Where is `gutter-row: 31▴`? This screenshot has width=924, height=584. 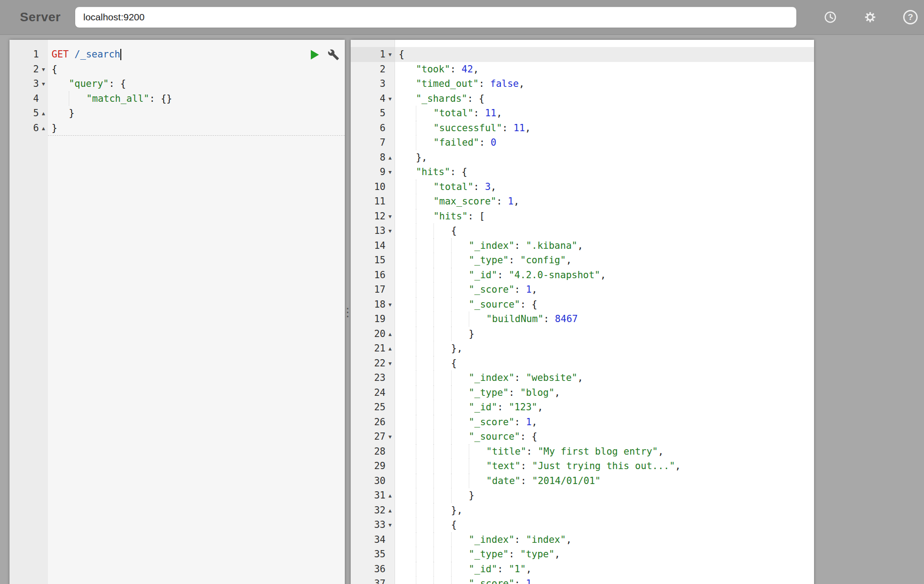 gutter-row: 31▴ is located at coordinates (373, 496).